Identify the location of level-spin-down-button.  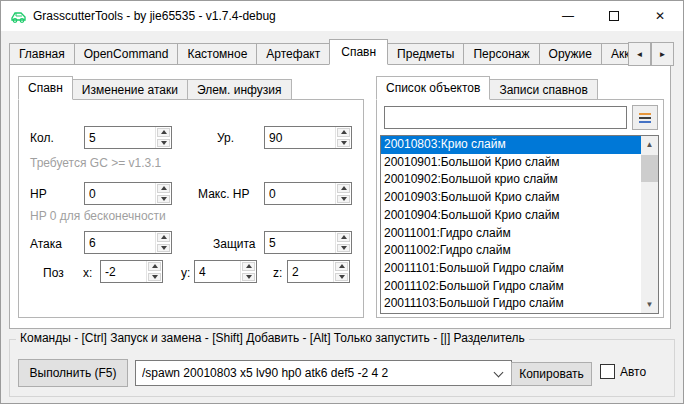
(344, 144).